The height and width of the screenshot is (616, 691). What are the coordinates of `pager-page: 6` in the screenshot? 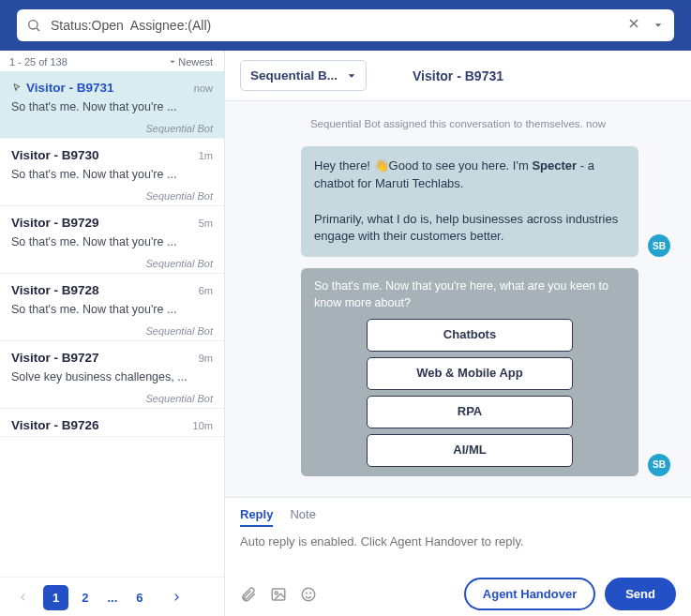 It's located at (139, 598).